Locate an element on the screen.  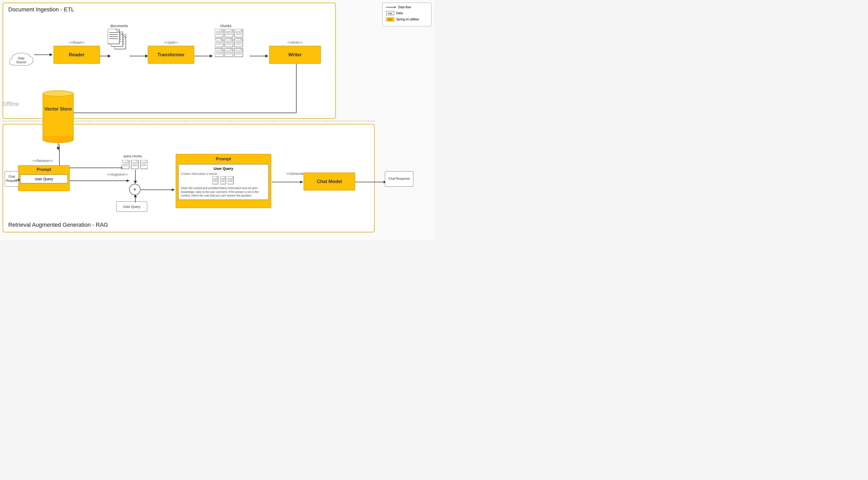
writer-box: Writer is located at coordinates (295, 55).